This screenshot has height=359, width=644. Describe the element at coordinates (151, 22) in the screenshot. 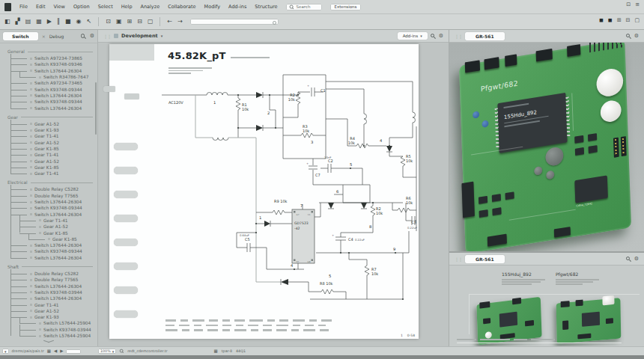

I see `new-file-icon: ▢` at that location.